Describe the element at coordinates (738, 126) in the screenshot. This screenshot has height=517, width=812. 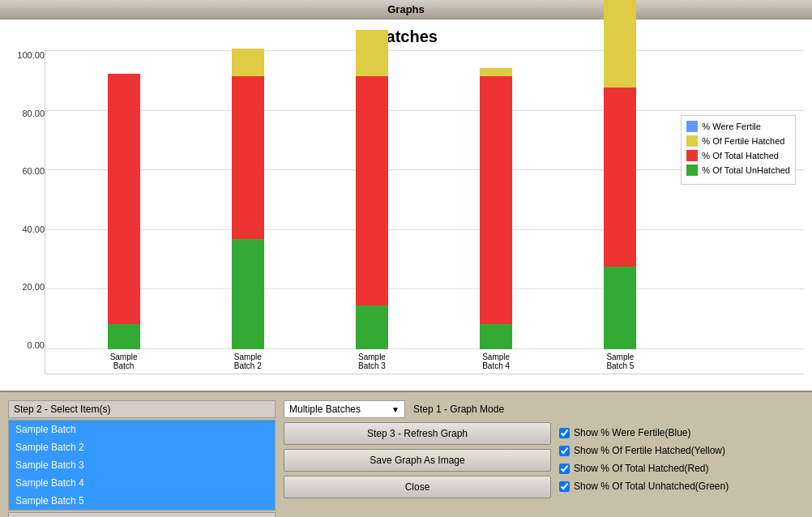
I see `legend-item: % Were Fertile` at that location.